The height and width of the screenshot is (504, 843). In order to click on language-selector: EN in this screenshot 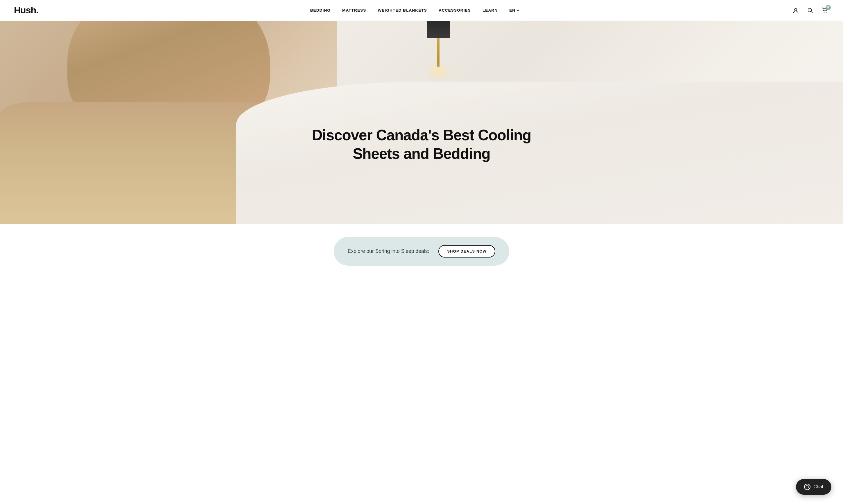, I will do `click(514, 10)`.